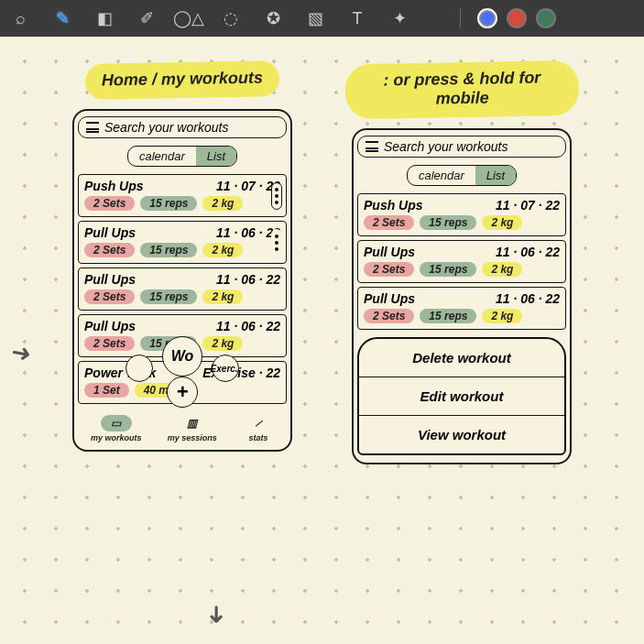  What do you see at coordinates (462, 434) in the screenshot?
I see `ctx-view: View workout` at bounding box center [462, 434].